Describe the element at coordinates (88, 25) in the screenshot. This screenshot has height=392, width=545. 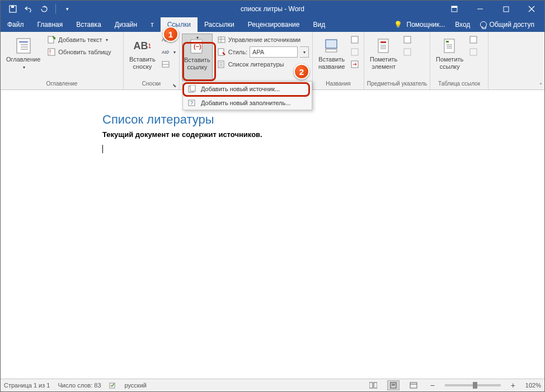
I see `tab-insert: Вставка` at that location.